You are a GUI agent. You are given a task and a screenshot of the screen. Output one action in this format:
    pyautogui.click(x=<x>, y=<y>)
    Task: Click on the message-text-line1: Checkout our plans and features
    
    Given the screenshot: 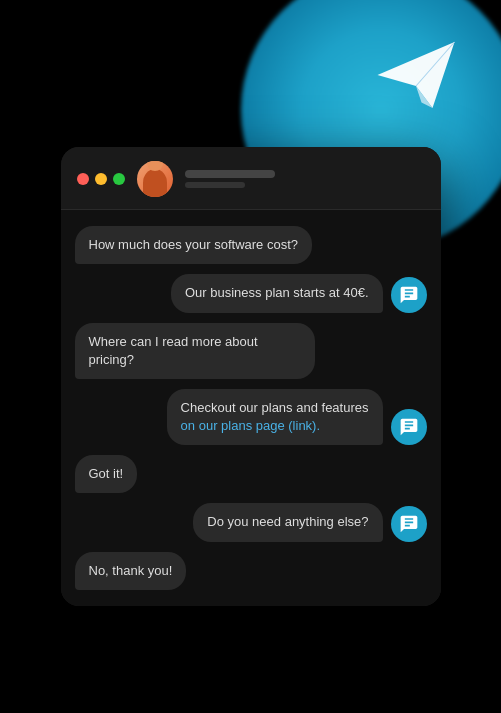 What is the action you would take?
    pyautogui.click(x=275, y=408)
    